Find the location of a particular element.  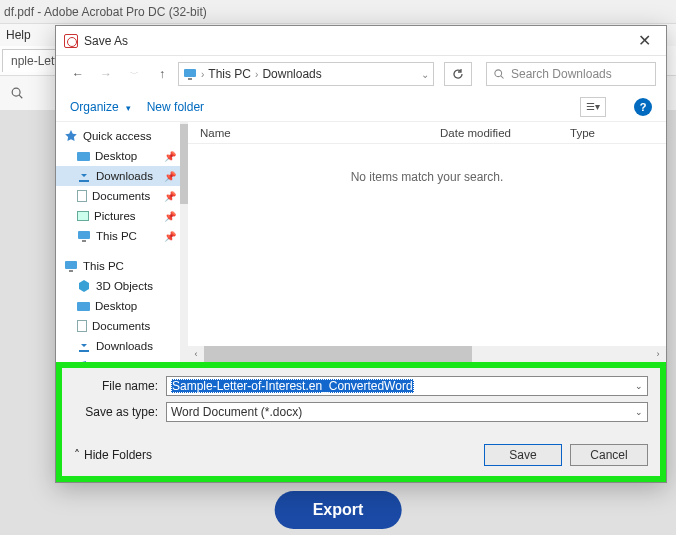

tree-item-downloads-pc: Downloads is located at coordinates (118, 346).